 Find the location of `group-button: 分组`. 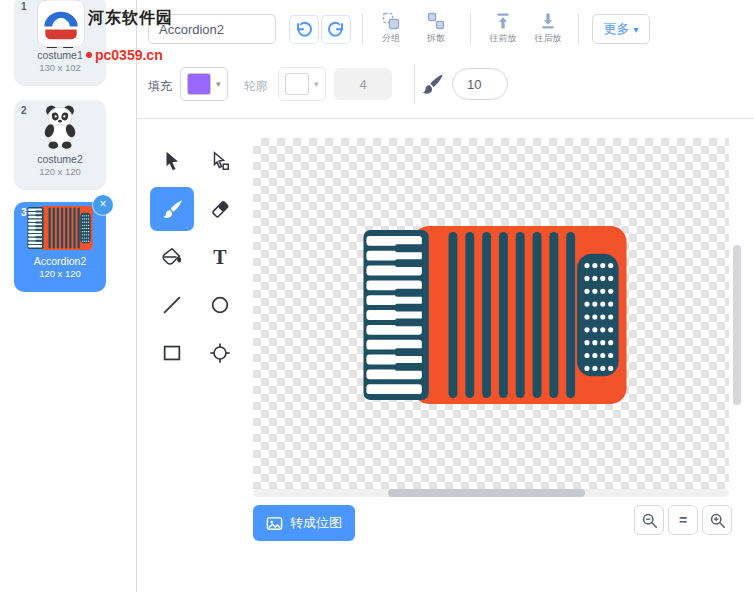

group-button: 分组 is located at coordinates (391, 28).